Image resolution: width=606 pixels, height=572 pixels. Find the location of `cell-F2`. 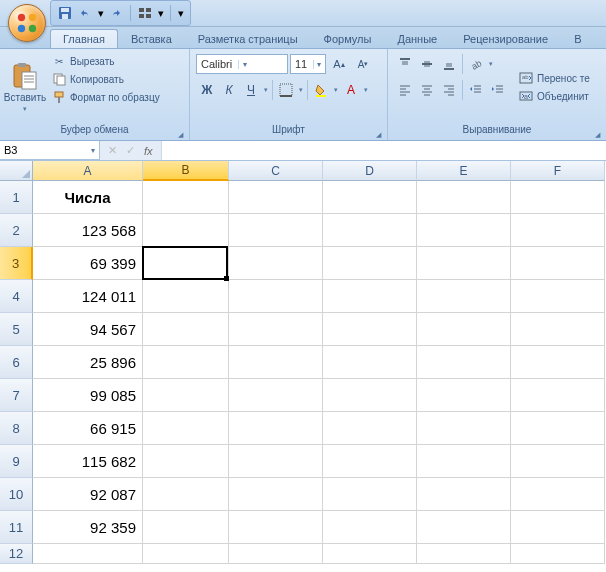

cell-F2 is located at coordinates (558, 230).